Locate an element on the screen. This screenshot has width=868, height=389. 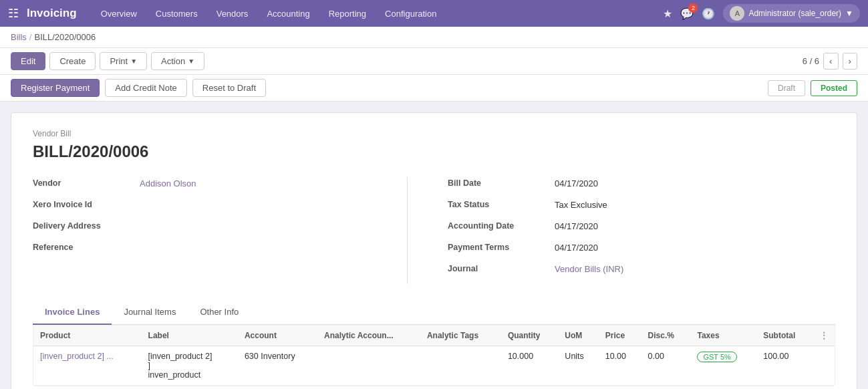
reference-field-row: Reference is located at coordinates (200, 251).